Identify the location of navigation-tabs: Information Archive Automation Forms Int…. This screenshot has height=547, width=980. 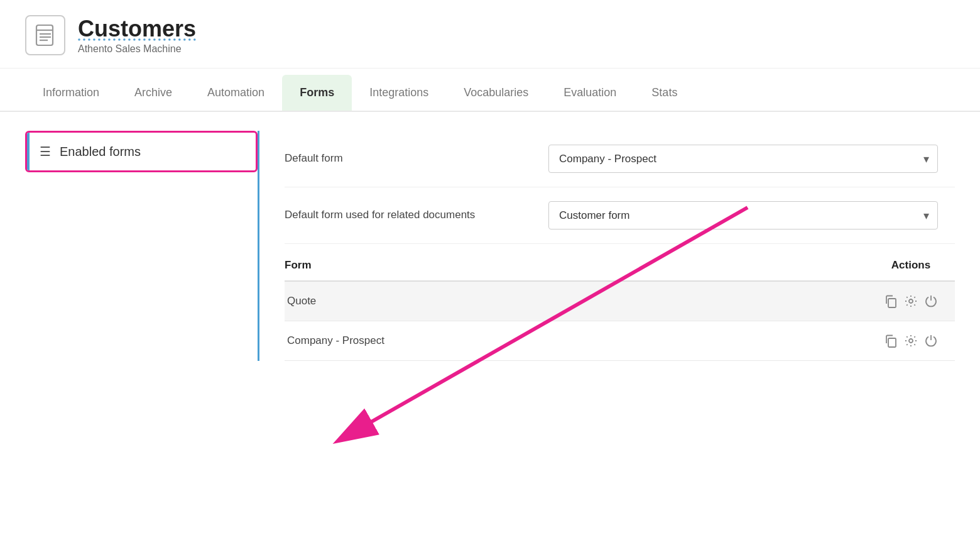
(490, 93).